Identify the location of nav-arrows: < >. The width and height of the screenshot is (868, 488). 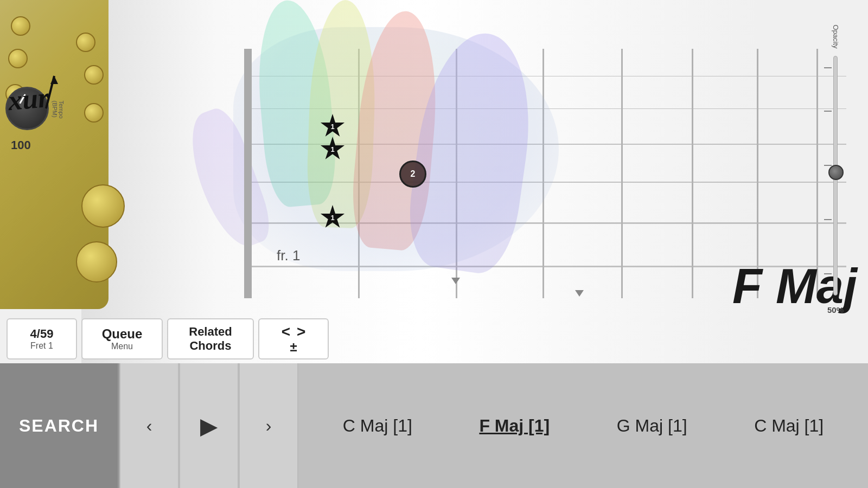
(294, 332).